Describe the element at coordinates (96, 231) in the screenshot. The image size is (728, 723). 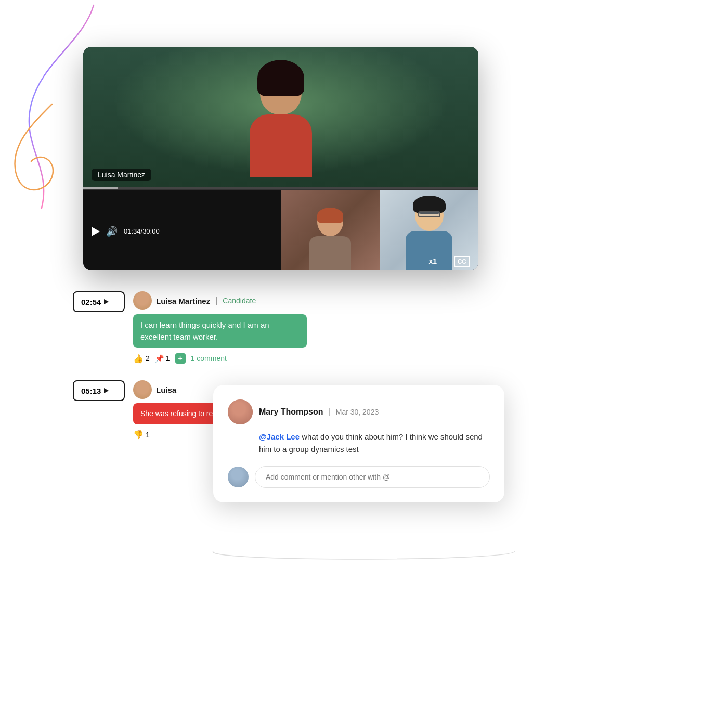
I see `play-icon` at that location.